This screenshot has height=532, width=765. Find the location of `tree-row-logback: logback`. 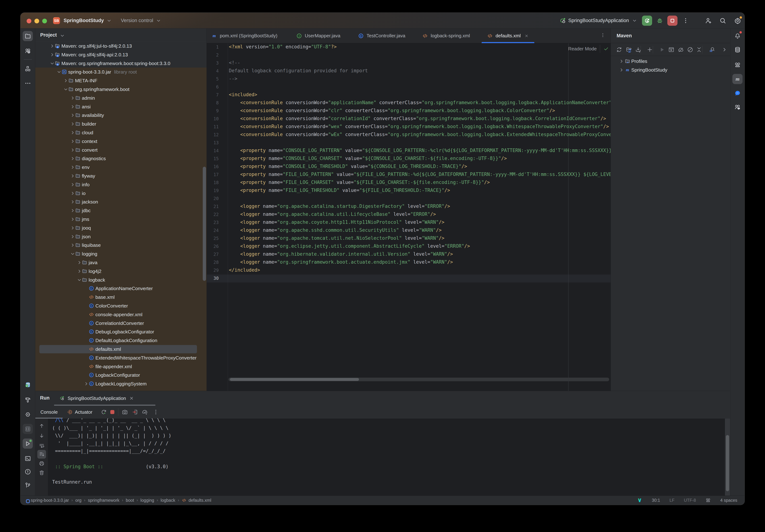

tree-row-logback: logback is located at coordinates (121, 280).